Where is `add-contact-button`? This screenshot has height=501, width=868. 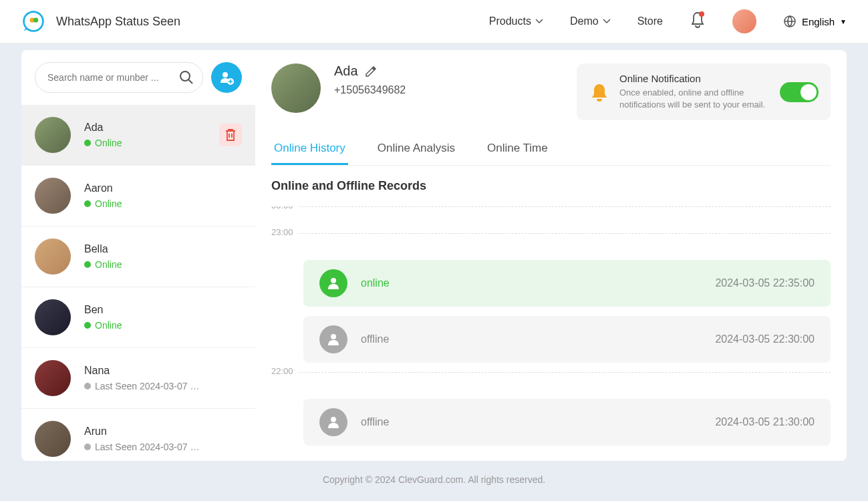 add-contact-button is located at coordinates (227, 77).